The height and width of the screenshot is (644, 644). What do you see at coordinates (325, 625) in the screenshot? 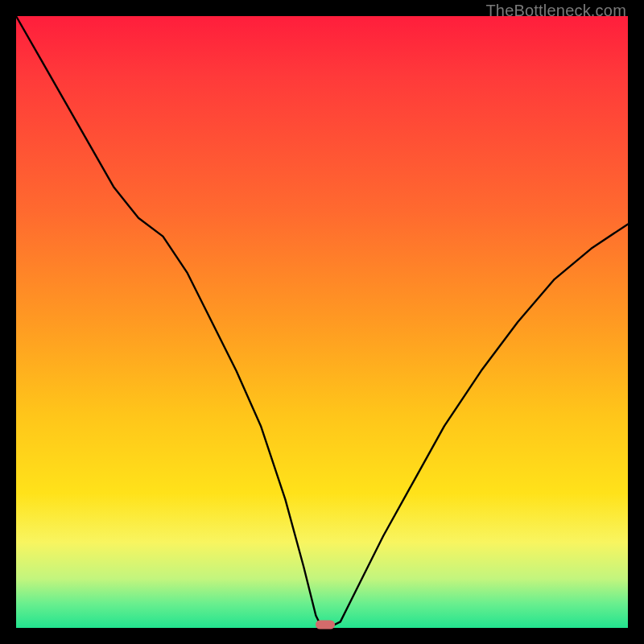
I see `optimal-marker` at bounding box center [325, 625].